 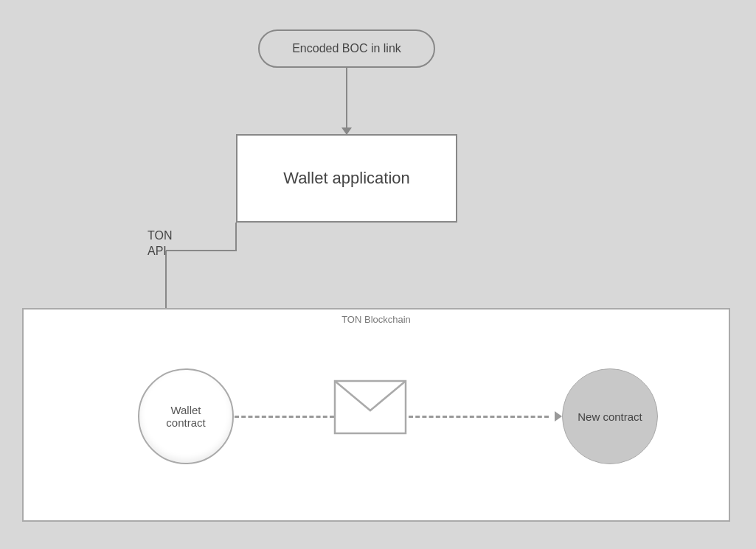 What do you see at coordinates (347, 178) in the screenshot?
I see `wallet-app-label: Wallet application` at bounding box center [347, 178].